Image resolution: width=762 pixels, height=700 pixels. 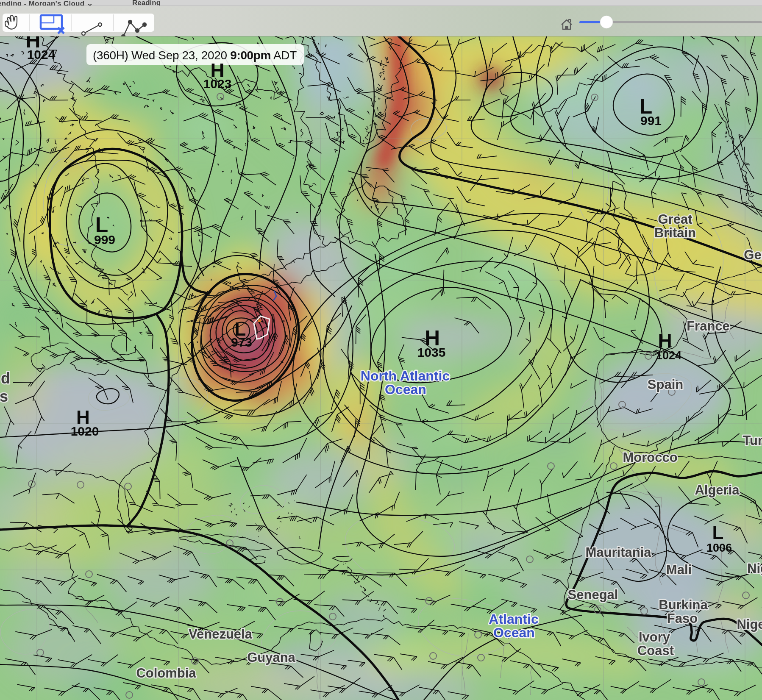 What do you see at coordinates (656, 651) in the screenshot?
I see `svg-text: Coast` at bounding box center [656, 651].